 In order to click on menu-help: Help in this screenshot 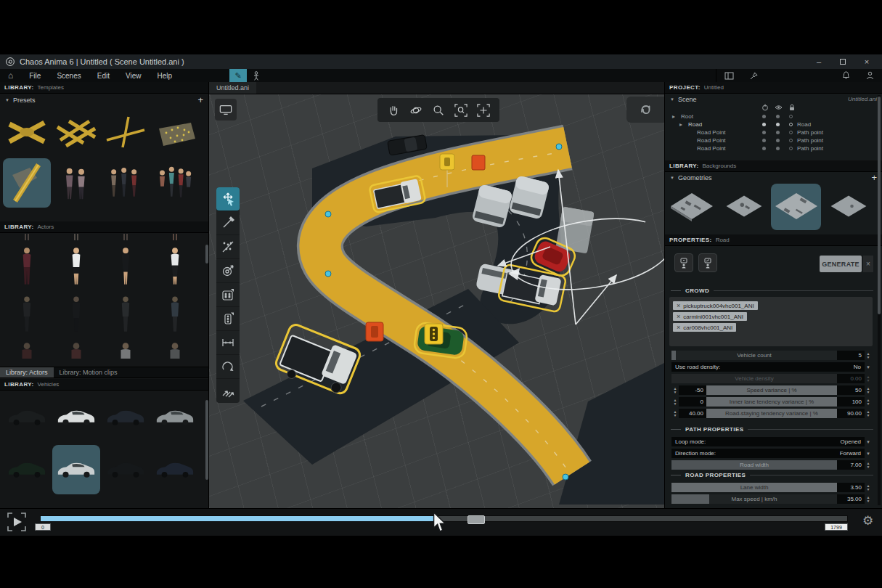, I will do `click(164, 75)`.